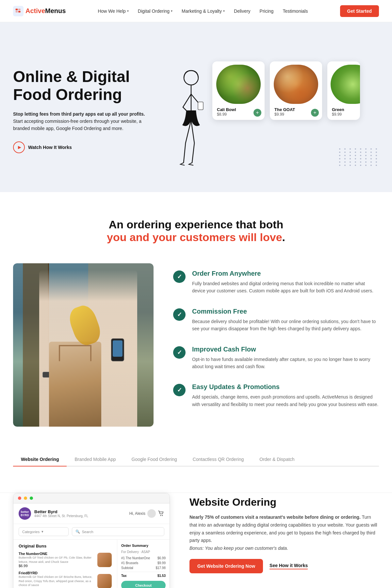  What do you see at coordinates (276, 396) in the screenshot?
I see `feature-item-easy-updates: Easy Updates & Promotions Add specials, …` at bounding box center [276, 396].